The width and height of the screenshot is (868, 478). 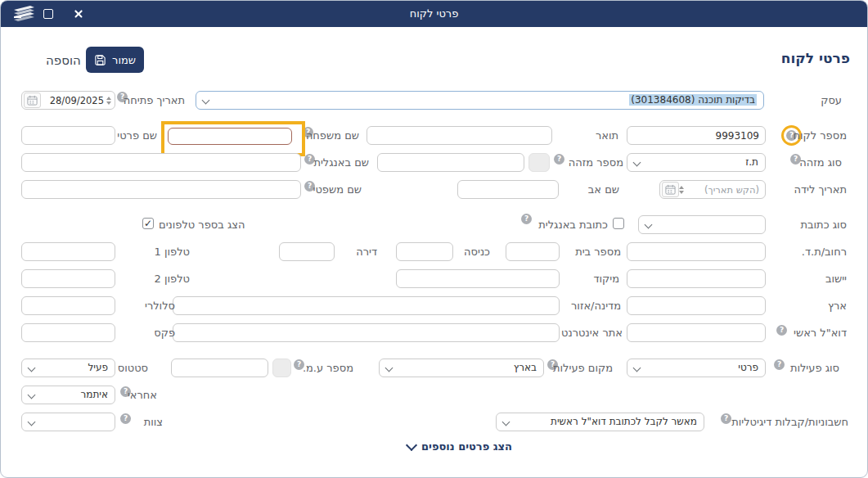 What do you see at coordinates (94, 395) in the screenshot?
I see `responsible-value: איתמר` at bounding box center [94, 395].